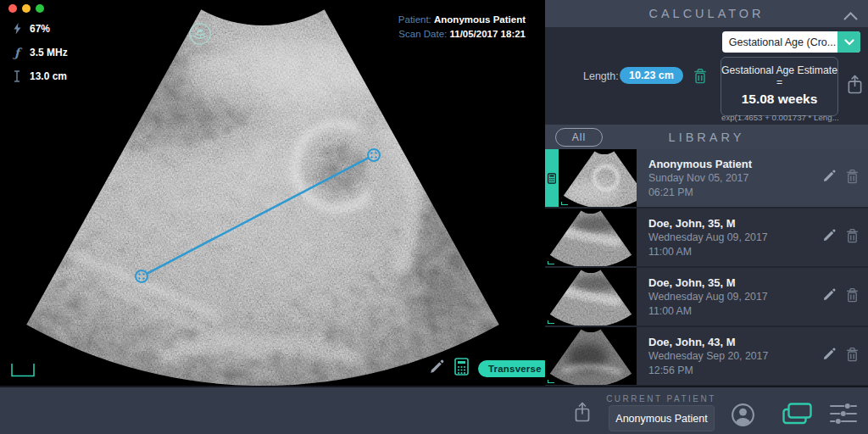 The width and height of the screenshot is (868, 434). I want to click on scan-time: 12:56 PM, so click(735, 371).